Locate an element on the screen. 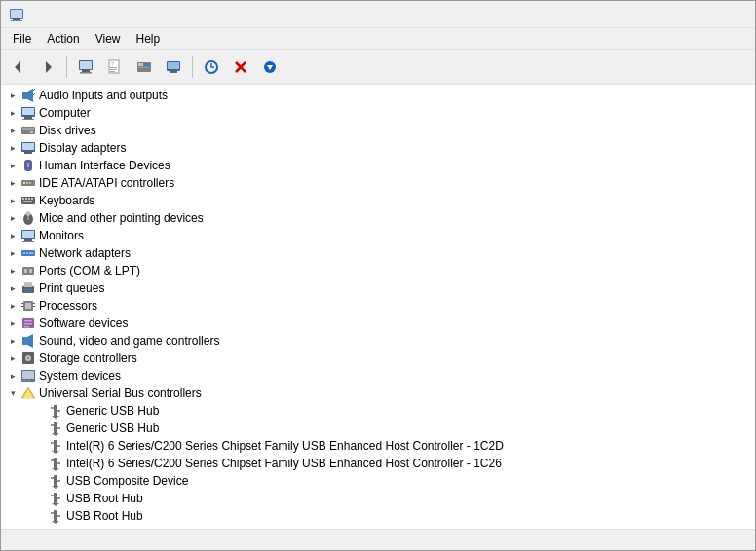  forward-button is located at coordinates (48, 67).